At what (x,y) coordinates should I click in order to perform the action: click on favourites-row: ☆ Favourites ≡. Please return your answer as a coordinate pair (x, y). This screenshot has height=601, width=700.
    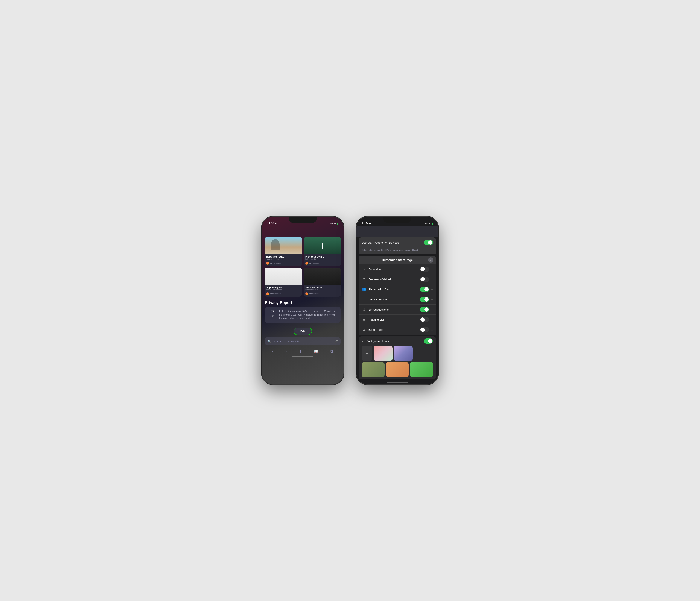
    Looking at the image, I should click on (397, 269).